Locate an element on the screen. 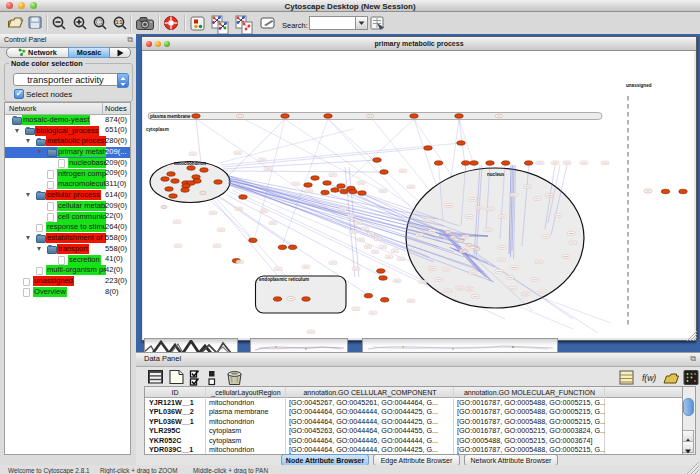 The image size is (700, 474). svg-text: endoplasmic reticulum is located at coordinates (284, 280).